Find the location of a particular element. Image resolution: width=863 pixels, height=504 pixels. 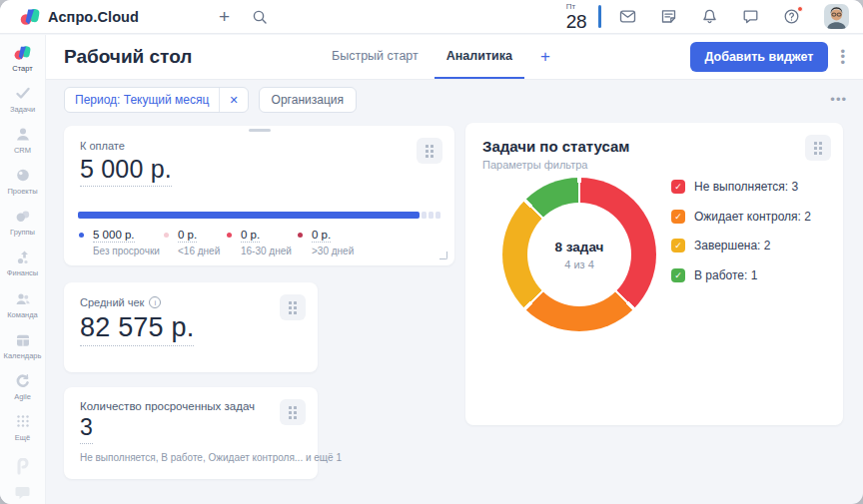

donut-total: 8 задач is located at coordinates (579, 248).